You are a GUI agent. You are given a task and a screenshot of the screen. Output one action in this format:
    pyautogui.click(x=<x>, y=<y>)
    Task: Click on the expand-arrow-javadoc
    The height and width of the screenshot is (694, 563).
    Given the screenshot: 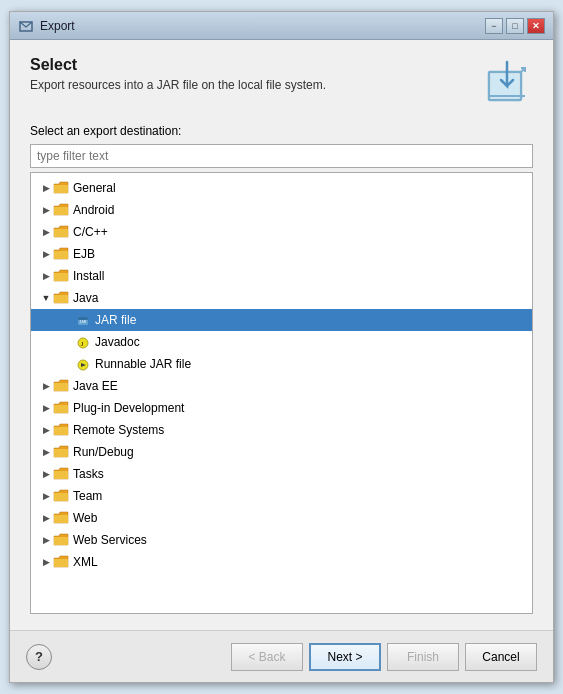 What is the action you would take?
    pyautogui.click(x=68, y=342)
    